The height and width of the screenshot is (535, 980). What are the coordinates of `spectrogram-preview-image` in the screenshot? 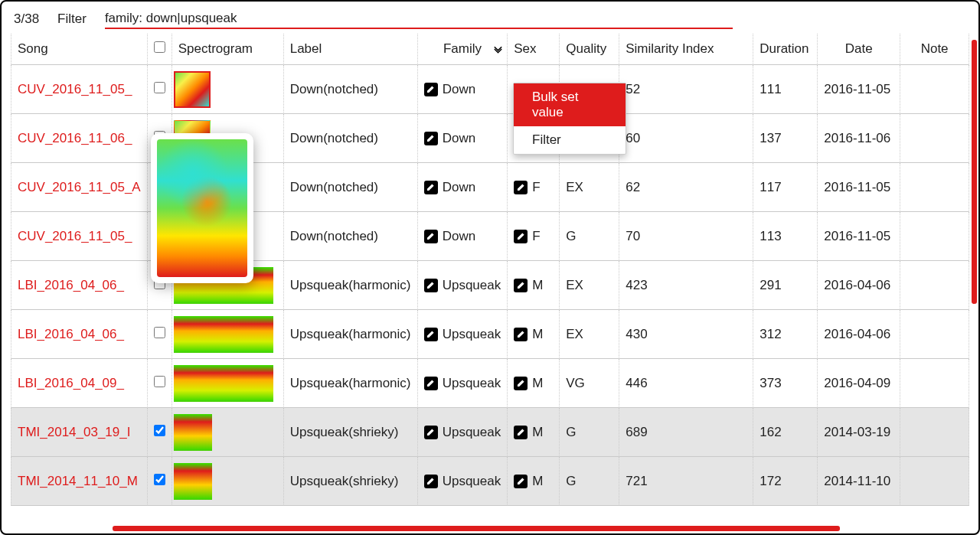 It's located at (202, 208).